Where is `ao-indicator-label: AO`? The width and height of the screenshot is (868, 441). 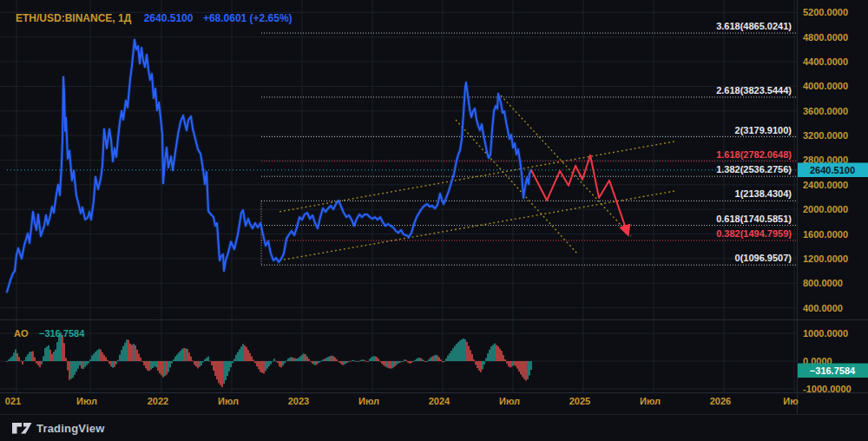
ao-indicator-label: AO is located at coordinates (21, 333).